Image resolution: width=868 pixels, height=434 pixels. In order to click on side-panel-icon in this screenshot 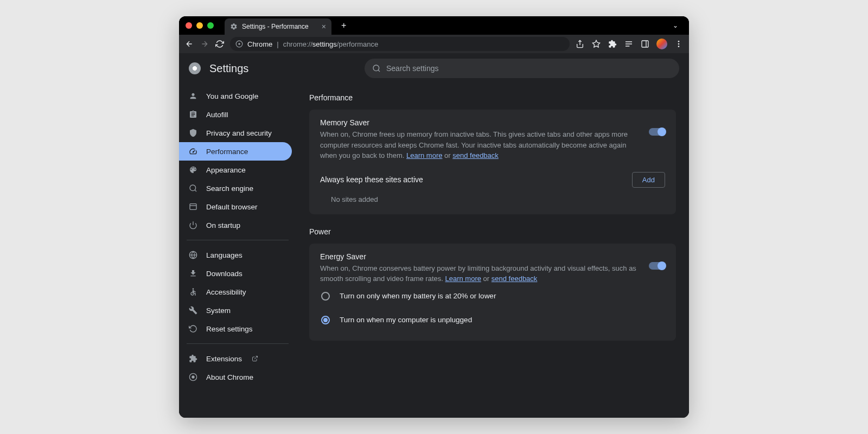, I will do `click(645, 44)`.